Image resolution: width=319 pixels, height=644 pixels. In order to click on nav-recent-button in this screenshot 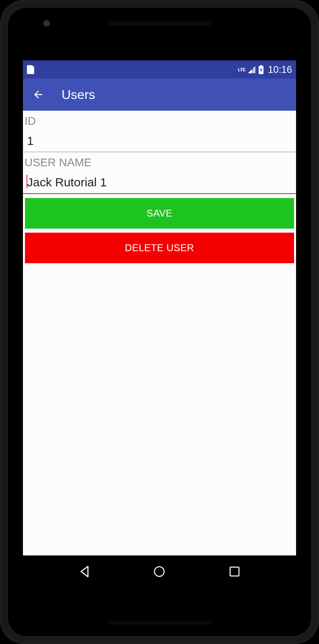, I will do `click(235, 572)`.